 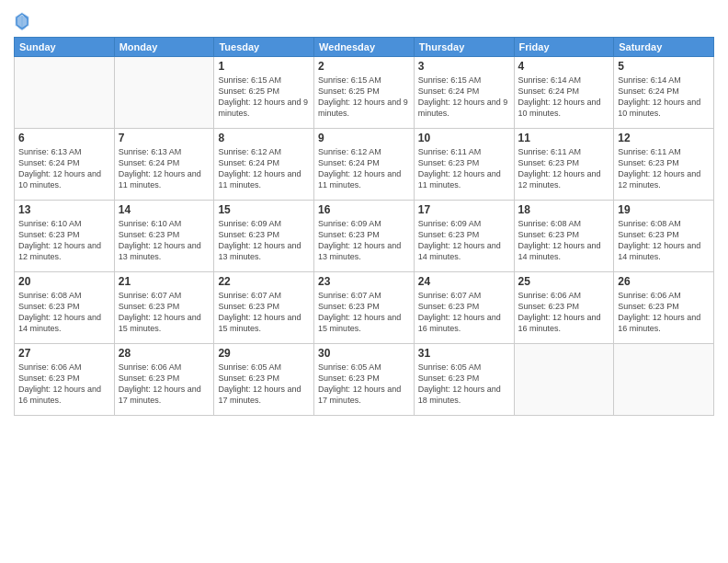 What do you see at coordinates (64, 48) in the screenshot?
I see `weekday-header-sunday: Sunday` at bounding box center [64, 48].